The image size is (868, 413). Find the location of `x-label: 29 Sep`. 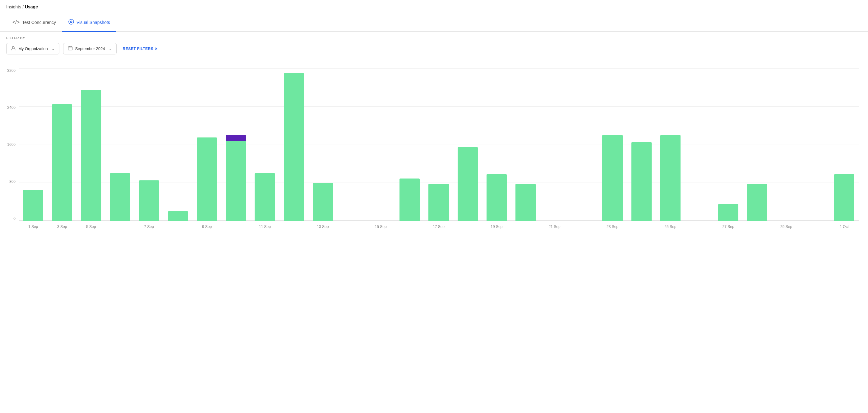

x-label: 29 Sep is located at coordinates (786, 228).